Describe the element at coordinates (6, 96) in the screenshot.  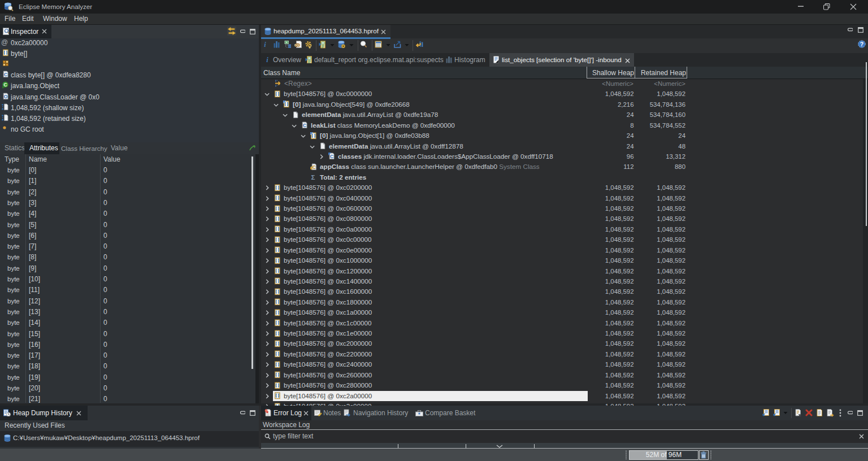
I see `svg-text: O` at that location.